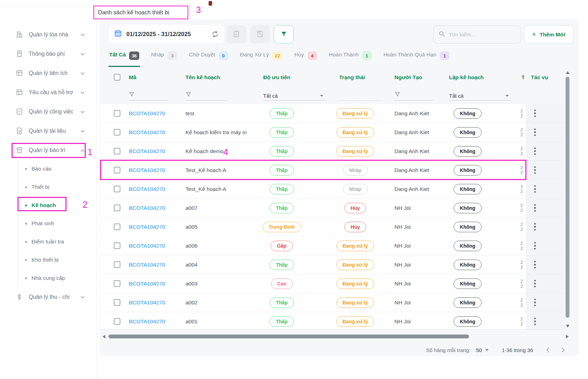 This screenshot has height=379, width=588. Describe the element at coordinates (313, 227) in the screenshot. I see `table-row: BCOTA104270a005Trung BìnhHủyNH JoiKhông2…` at that location.